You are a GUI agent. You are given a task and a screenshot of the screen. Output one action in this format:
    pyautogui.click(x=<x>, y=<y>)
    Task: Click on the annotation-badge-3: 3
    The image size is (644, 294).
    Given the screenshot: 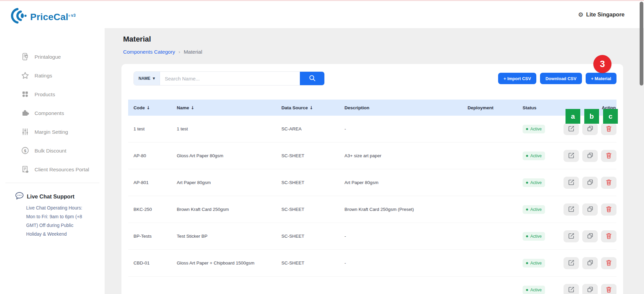 What is the action you would take?
    pyautogui.click(x=602, y=64)
    